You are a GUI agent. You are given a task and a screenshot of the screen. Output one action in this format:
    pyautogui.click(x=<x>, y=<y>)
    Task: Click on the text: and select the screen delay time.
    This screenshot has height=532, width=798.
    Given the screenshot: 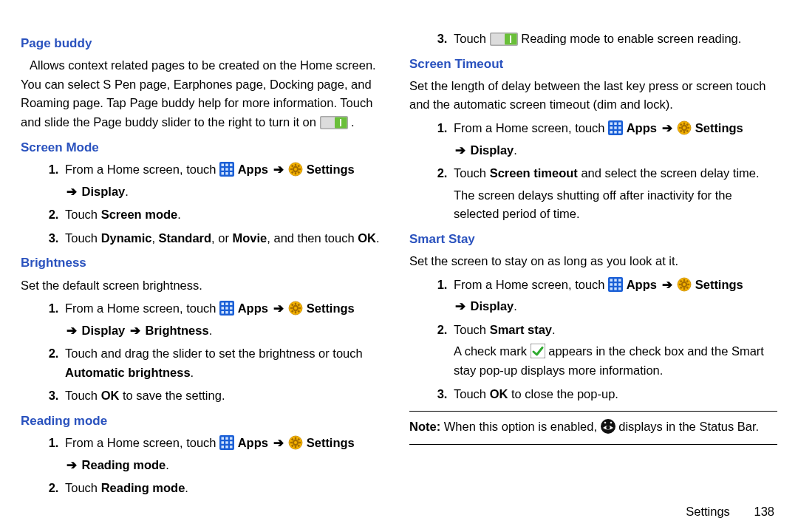 What is the action you would take?
    pyautogui.click(x=669, y=173)
    